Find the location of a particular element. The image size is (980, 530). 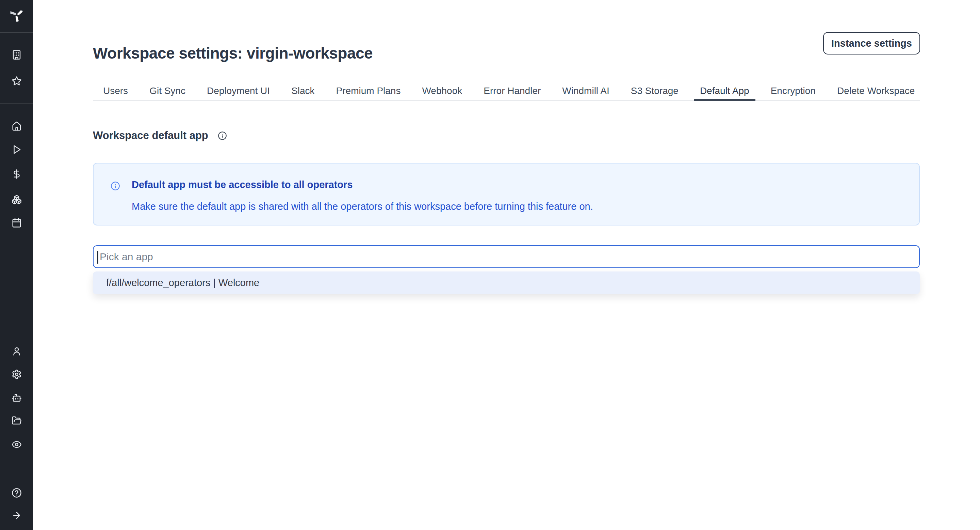

sidebar is located at coordinates (17, 265).